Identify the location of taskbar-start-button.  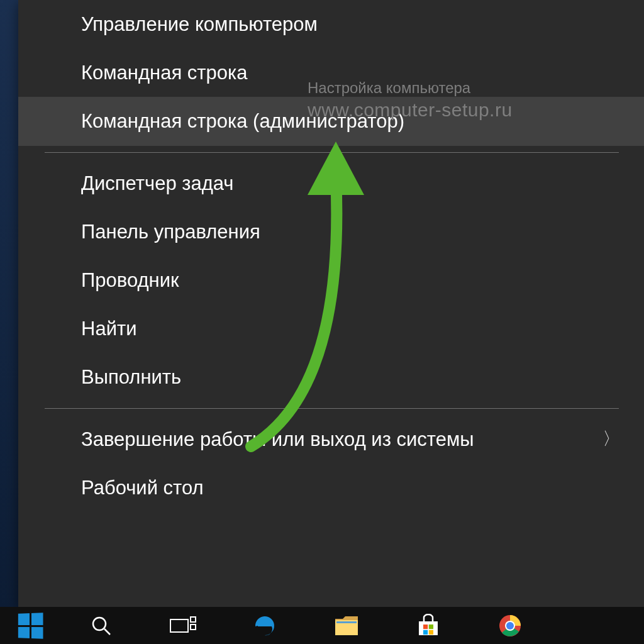
(30, 625).